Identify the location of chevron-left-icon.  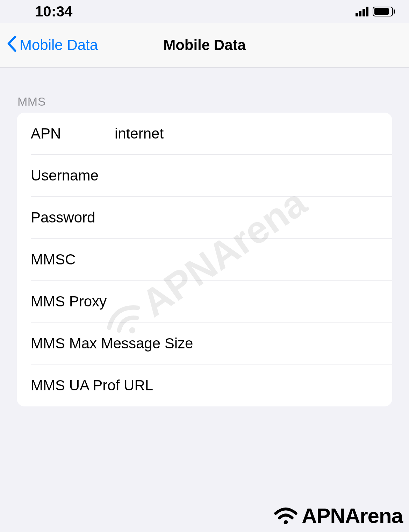
(12, 45).